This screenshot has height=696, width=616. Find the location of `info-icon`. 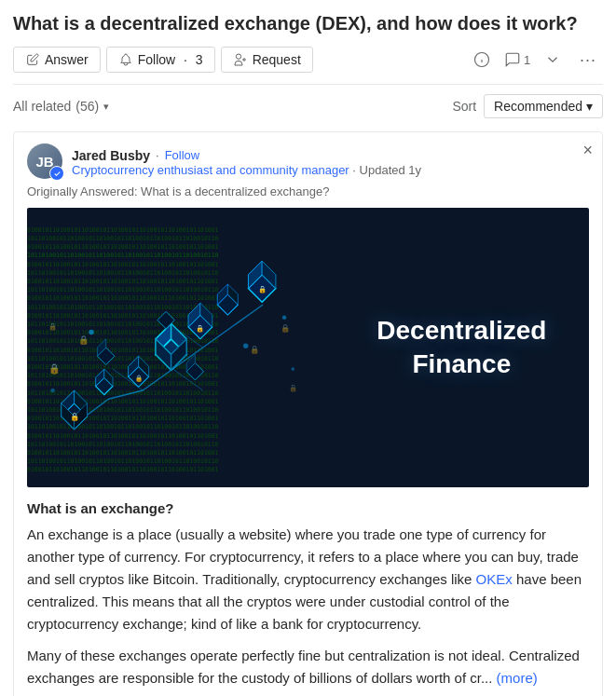

info-icon is located at coordinates (482, 60).